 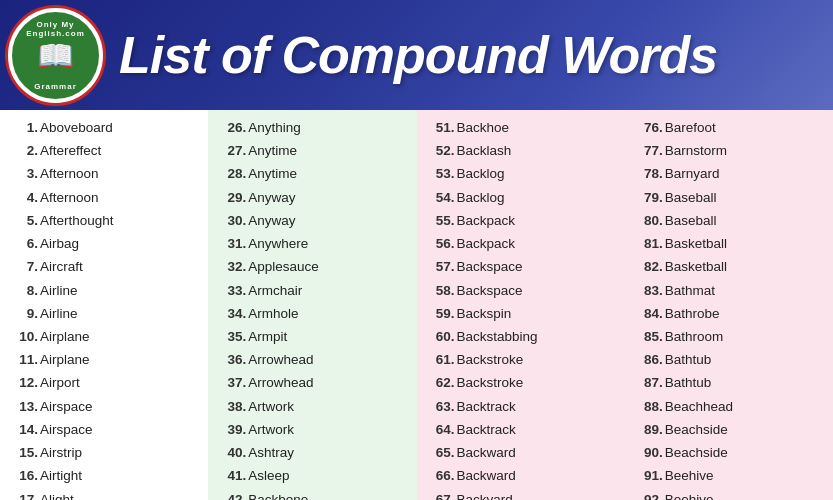 I want to click on word-number: 64., so click(x=441, y=430).